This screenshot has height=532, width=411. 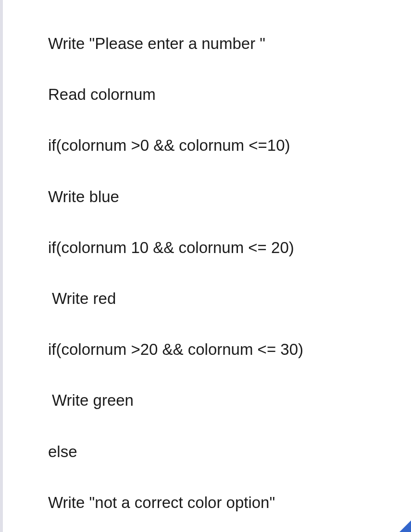 What do you see at coordinates (220, 299) in the screenshot?
I see `code-line-6: Write red` at bounding box center [220, 299].